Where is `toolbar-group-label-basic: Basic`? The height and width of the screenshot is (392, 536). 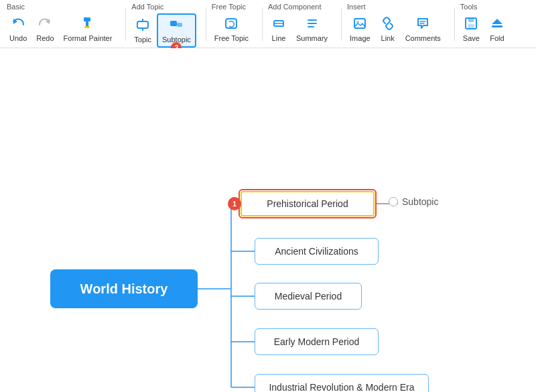
toolbar-group-label-basic: Basic is located at coordinates (15, 7).